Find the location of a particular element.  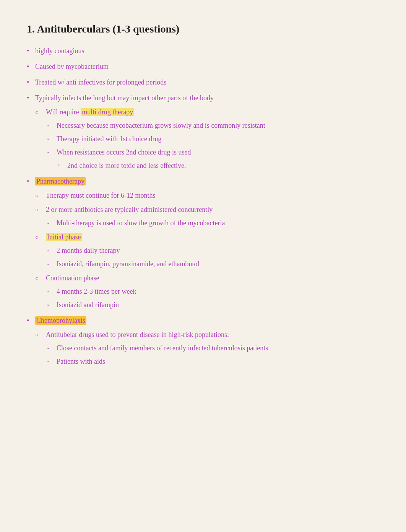

list-item-2-text: Caused by mycobacterium is located at coordinates (72, 67).